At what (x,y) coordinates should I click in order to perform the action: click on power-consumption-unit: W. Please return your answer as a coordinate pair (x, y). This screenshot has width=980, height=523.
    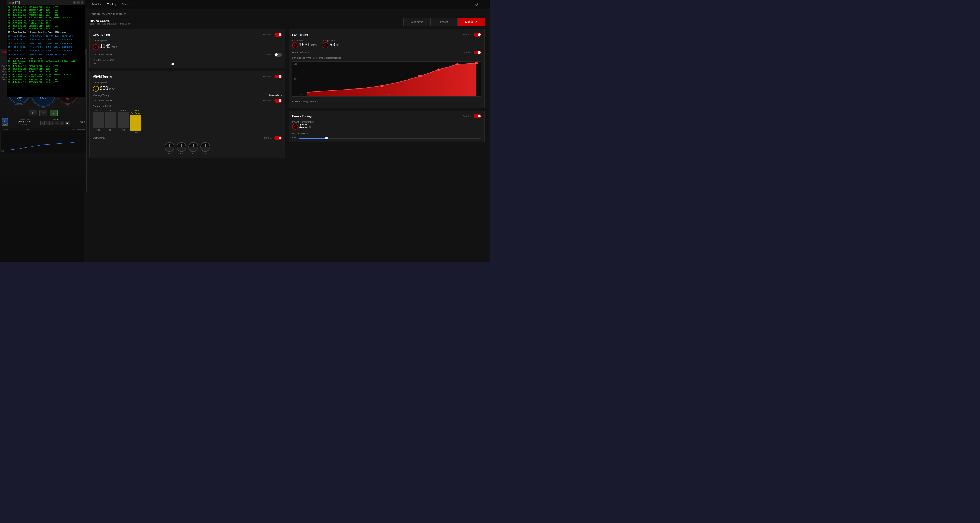
    Looking at the image, I should click on (310, 127).